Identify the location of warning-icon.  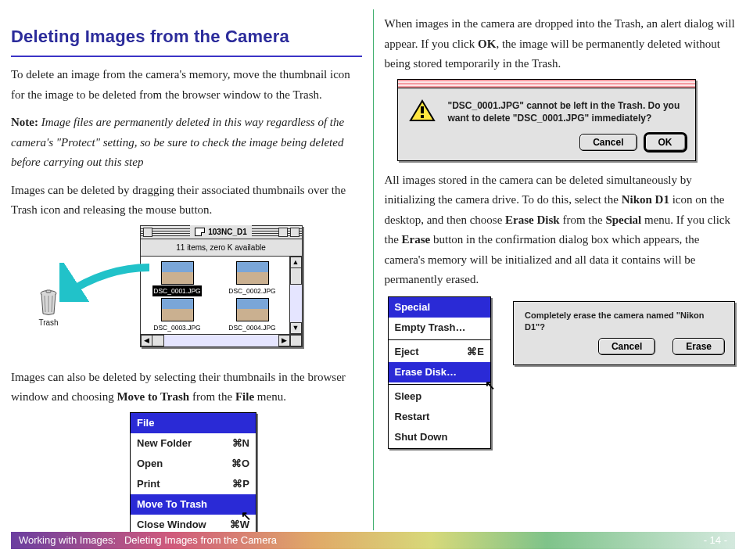
(422, 113).